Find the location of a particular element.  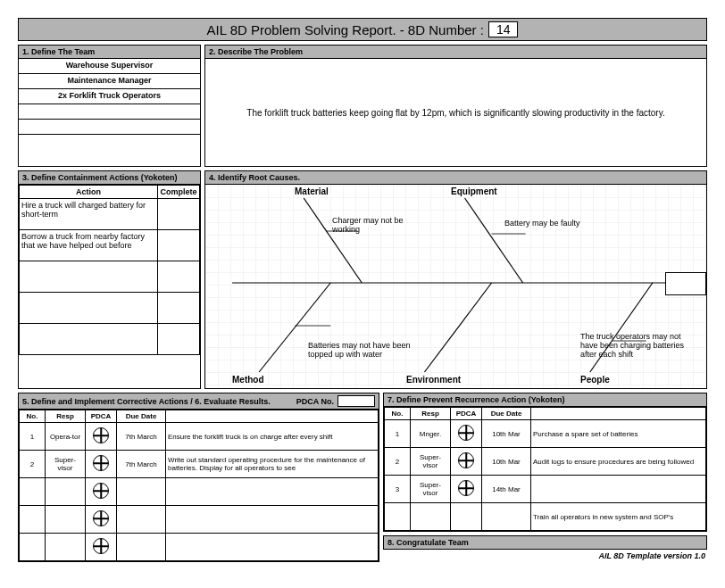

title-bar: AIL 8D Problem Solving Report. - 8D Numb… is located at coordinates (362, 29).